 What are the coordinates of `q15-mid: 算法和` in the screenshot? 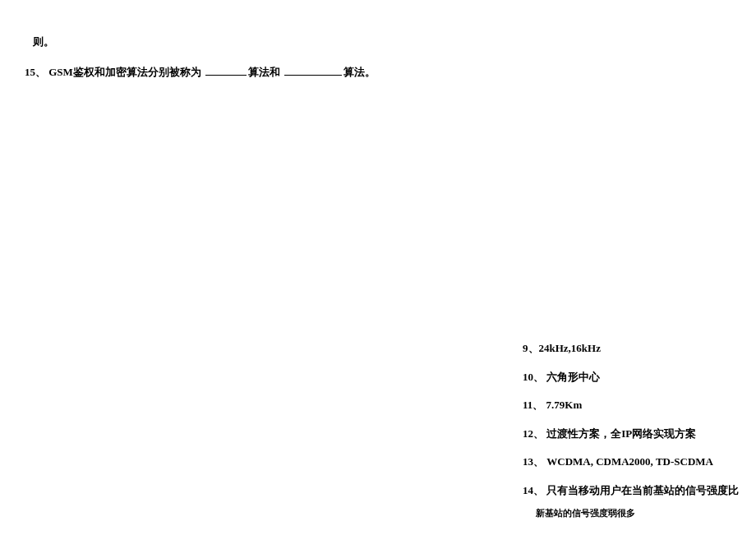 It's located at (265, 72).